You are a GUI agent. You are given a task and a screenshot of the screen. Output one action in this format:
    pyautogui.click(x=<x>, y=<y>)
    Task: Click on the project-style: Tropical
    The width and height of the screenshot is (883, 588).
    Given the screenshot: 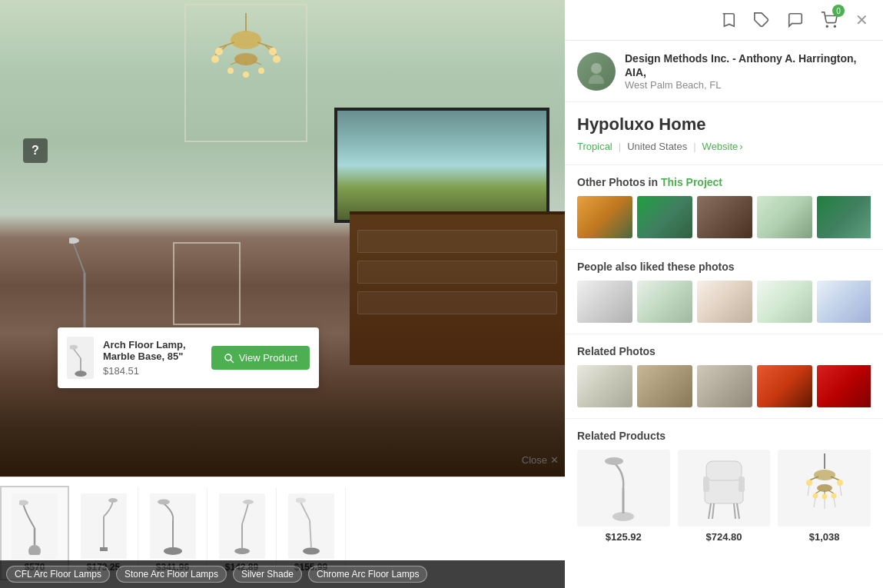 What is the action you would take?
    pyautogui.click(x=595, y=146)
    